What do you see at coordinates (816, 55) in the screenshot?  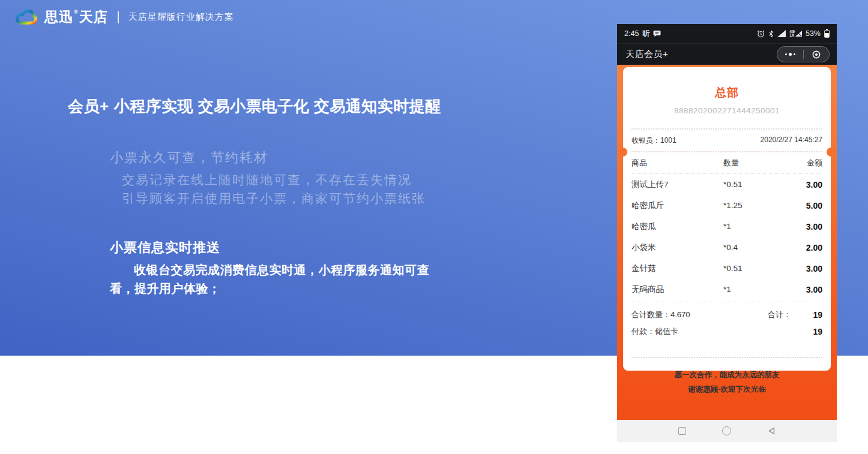 I see `target-circle-icon` at bounding box center [816, 55].